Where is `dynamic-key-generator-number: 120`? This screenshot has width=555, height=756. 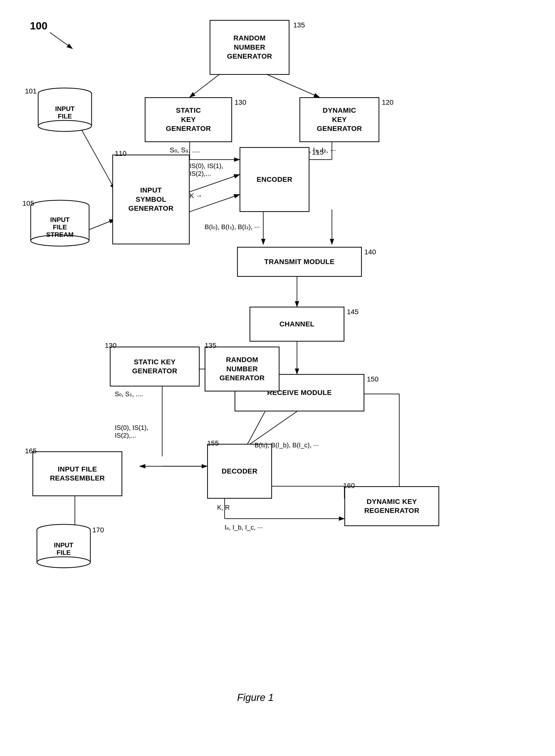
dynamic-key-generator-number: 120 is located at coordinates (388, 102).